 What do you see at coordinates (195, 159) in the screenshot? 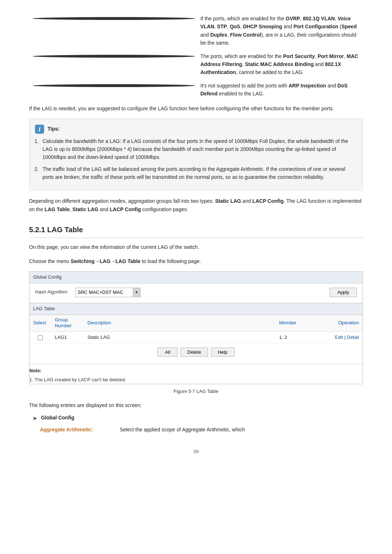
I see `tips-numbered-list: 1. Calculate the bandwidth for a LAG: If…` at bounding box center [195, 159].